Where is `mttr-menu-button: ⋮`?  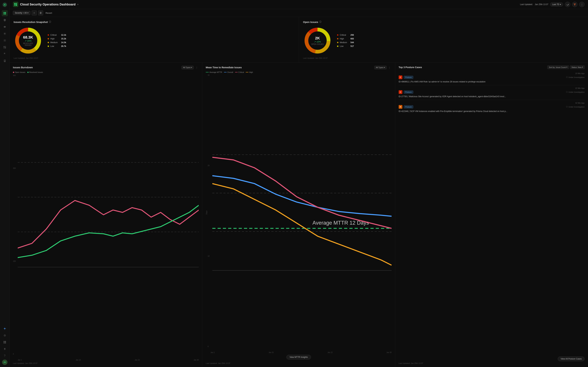
mttr-menu-button: ⋮ is located at coordinates (390, 67).